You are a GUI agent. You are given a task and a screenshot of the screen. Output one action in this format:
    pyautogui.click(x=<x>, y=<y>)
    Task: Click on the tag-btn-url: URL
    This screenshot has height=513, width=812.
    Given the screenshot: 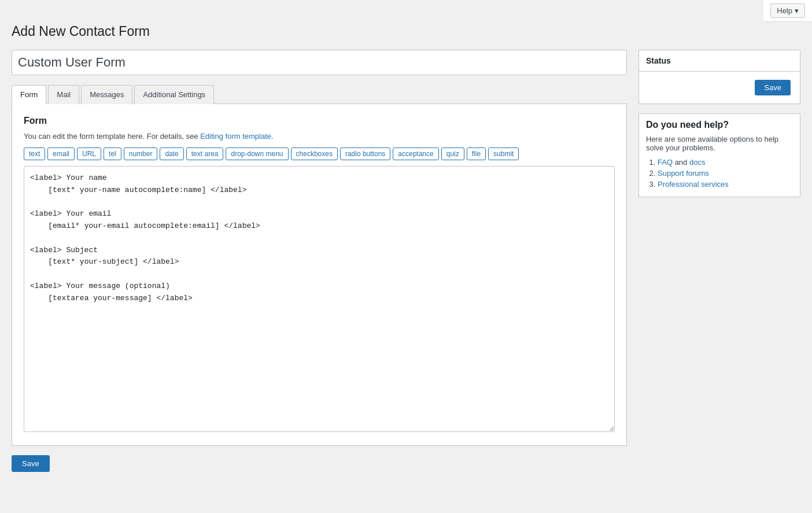 What is the action you would take?
    pyautogui.click(x=89, y=154)
    